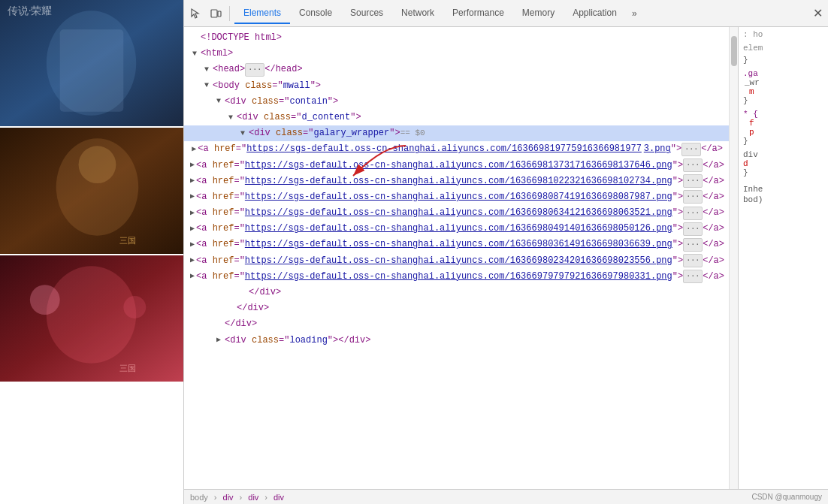 This screenshot has height=504, width=828. What do you see at coordinates (783, 87) in the screenshot?
I see `styles-section-galary: .ga _wr m }` at bounding box center [783, 87].